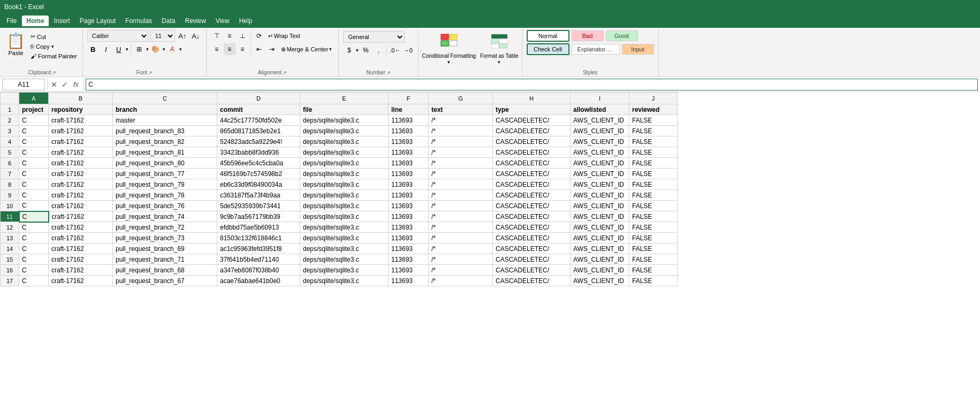  What do you see at coordinates (165, 249) in the screenshot?
I see `cell-c14: pull_request_branch_69` at bounding box center [165, 249].